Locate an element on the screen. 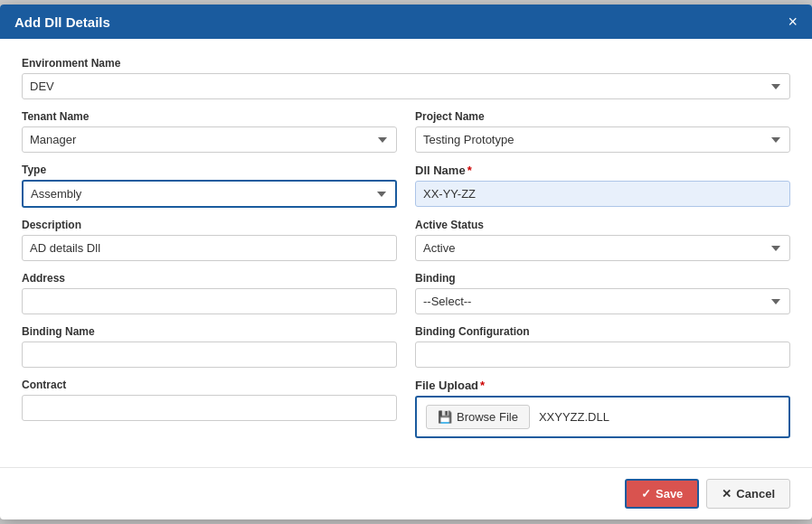 The image size is (812, 524). description-group: Description is located at coordinates (210, 240).